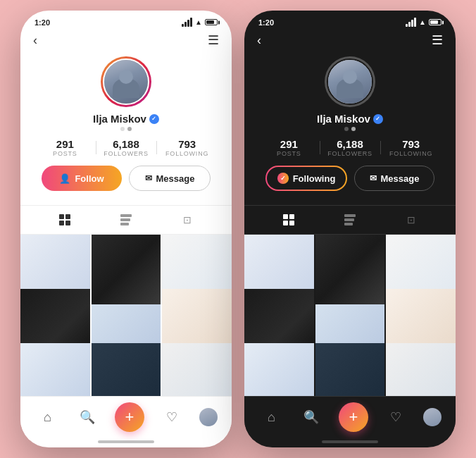  What do you see at coordinates (351, 269) in the screenshot?
I see `photo-2-dark` at bounding box center [351, 269].